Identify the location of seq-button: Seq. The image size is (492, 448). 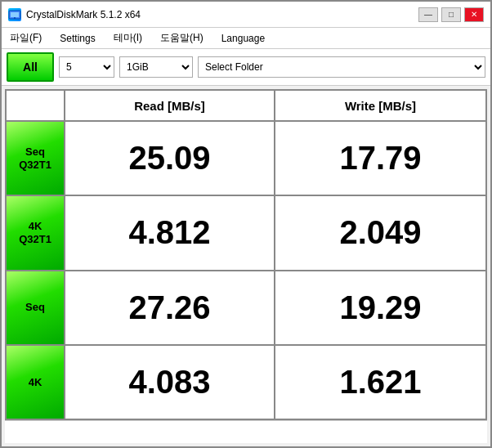
(36, 307).